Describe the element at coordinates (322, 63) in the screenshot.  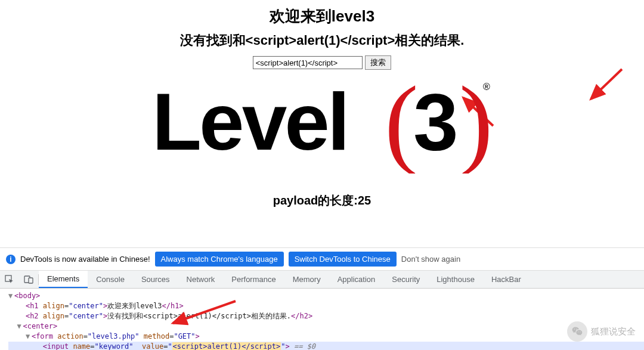
I see `search-form: 搜索` at that location.